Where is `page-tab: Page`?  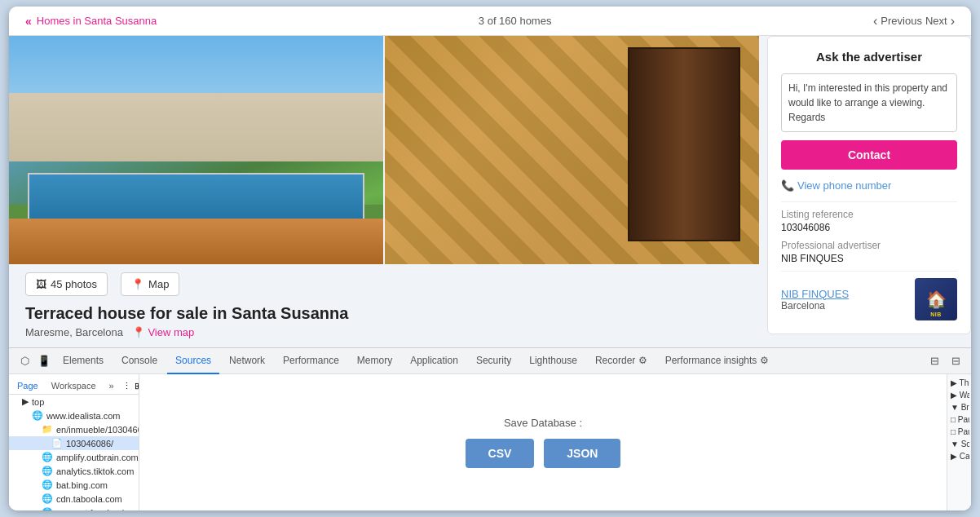
page-tab: Page is located at coordinates (28, 386).